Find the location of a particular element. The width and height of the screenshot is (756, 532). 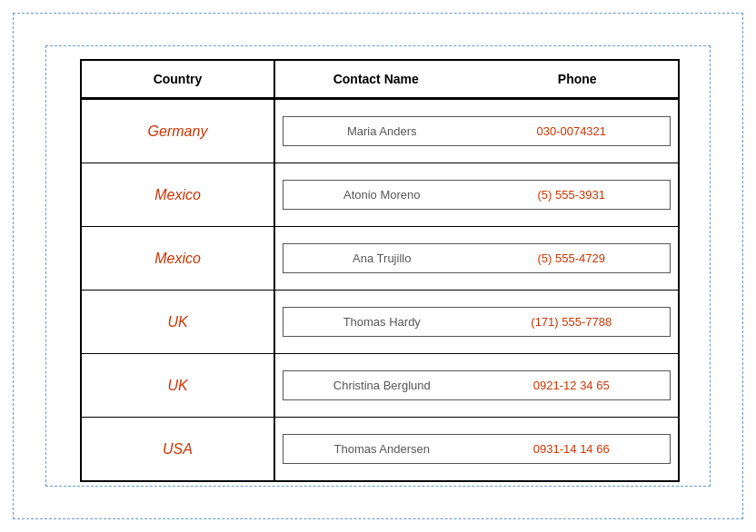

phone-cell: 030-0074321 is located at coordinates (572, 131).